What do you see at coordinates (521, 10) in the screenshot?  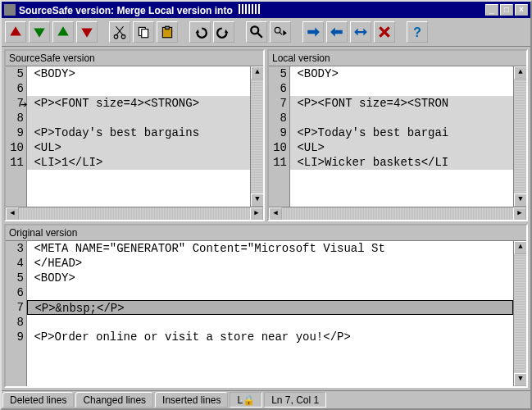 I see `close-button: ×` at bounding box center [521, 10].